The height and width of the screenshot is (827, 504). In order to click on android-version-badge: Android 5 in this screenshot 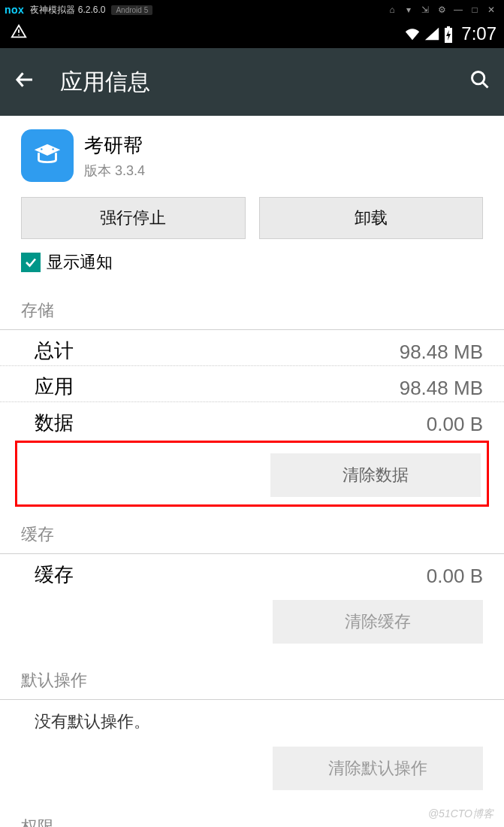, I will do `click(132, 11)`.